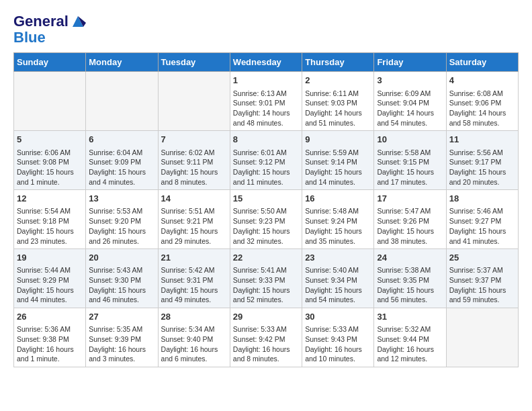 The image size is (532, 411). Describe the element at coordinates (338, 199) in the screenshot. I see `day-number: 16` at that location.